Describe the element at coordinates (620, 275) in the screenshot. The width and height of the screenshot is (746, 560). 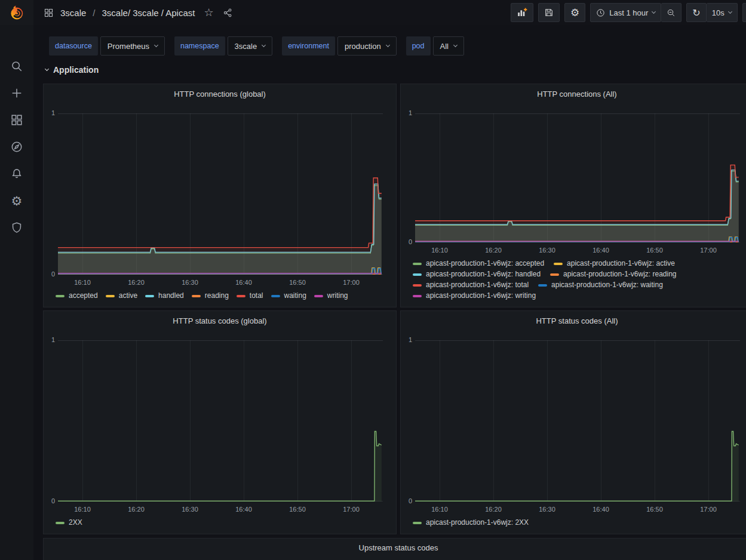
I see `legend-label: apicast-production-1-v6wjz: reading` at that location.